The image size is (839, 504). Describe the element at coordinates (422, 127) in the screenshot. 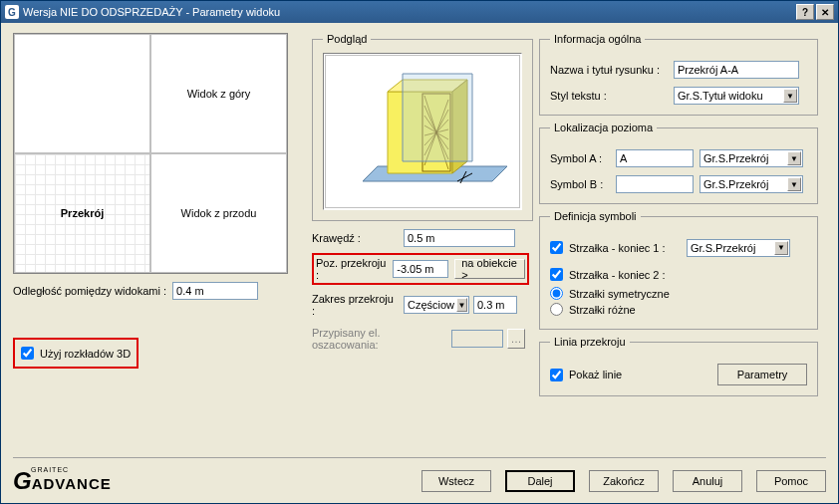

I see `preview-fieldset: Podgląd` at that location.